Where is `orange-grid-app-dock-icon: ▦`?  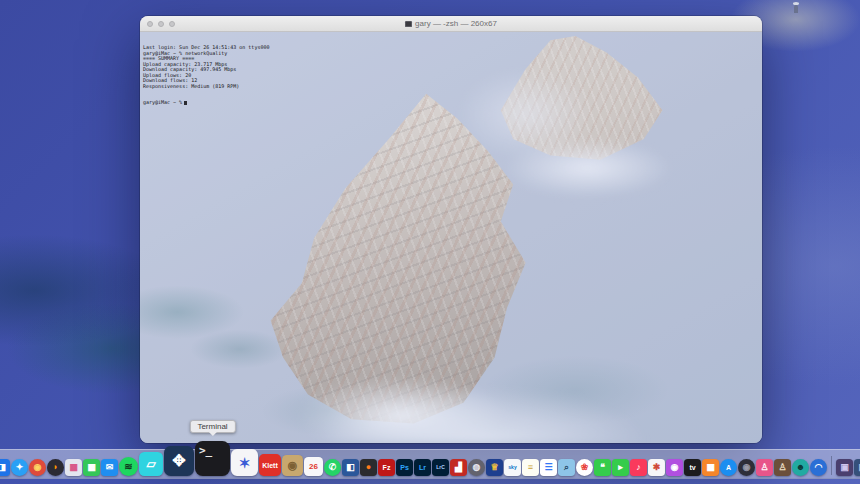
orange-grid-app-dock-icon: ▦ is located at coordinates (710, 468).